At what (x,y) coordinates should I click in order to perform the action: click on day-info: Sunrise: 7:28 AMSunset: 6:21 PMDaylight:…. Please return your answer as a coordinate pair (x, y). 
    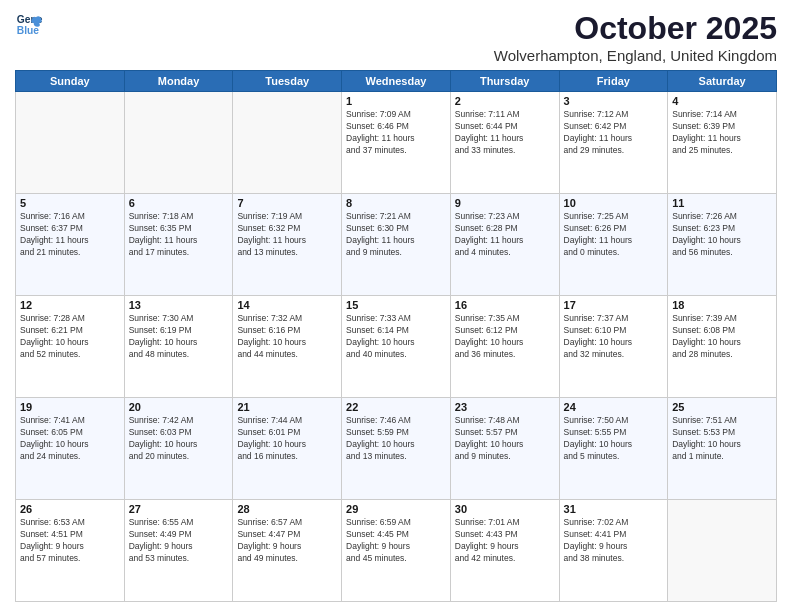
    Looking at the image, I should click on (70, 337).